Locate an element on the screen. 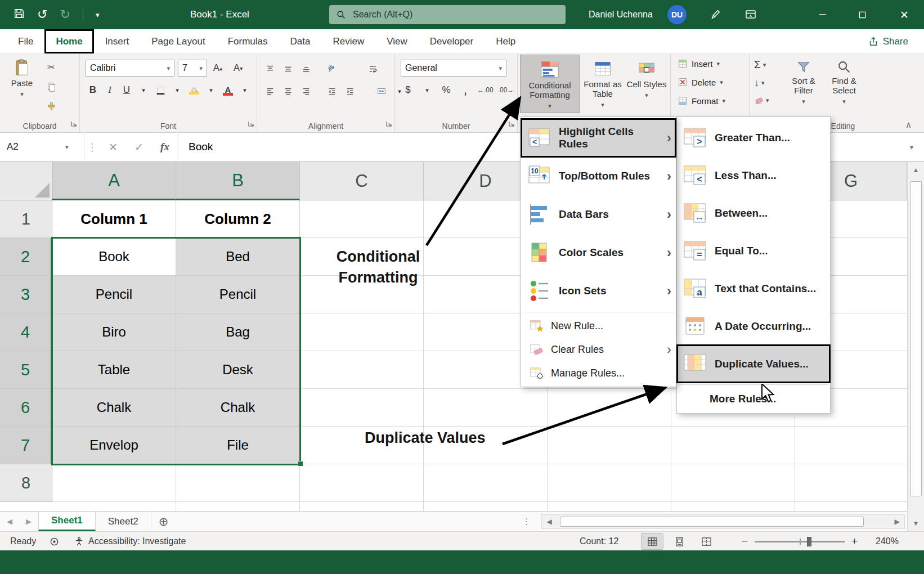 This screenshot has height=574, width=924. submenu-item-between: ↔ Between... is located at coordinates (753, 213).